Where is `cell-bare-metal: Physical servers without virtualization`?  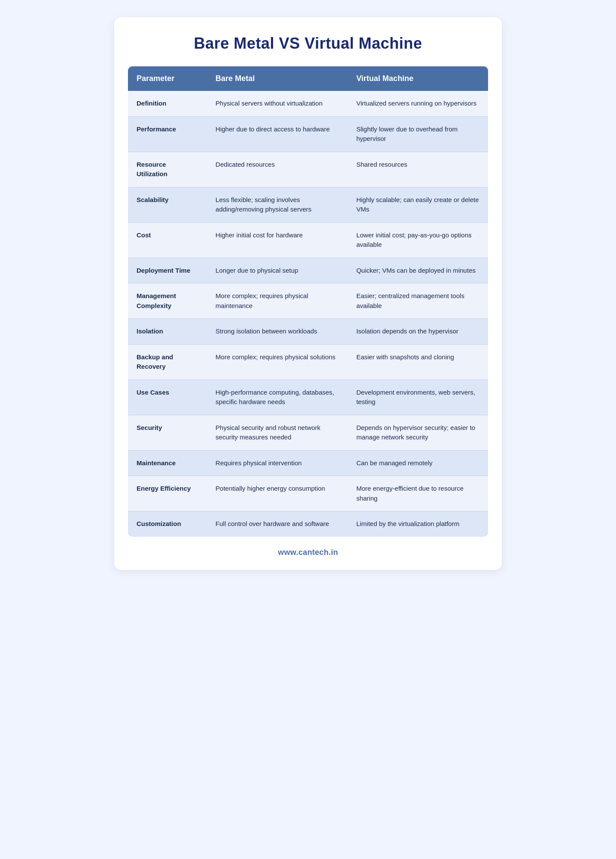
cell-bare-metal: Physical servers without virtualization is located at coordinates (277, 103).